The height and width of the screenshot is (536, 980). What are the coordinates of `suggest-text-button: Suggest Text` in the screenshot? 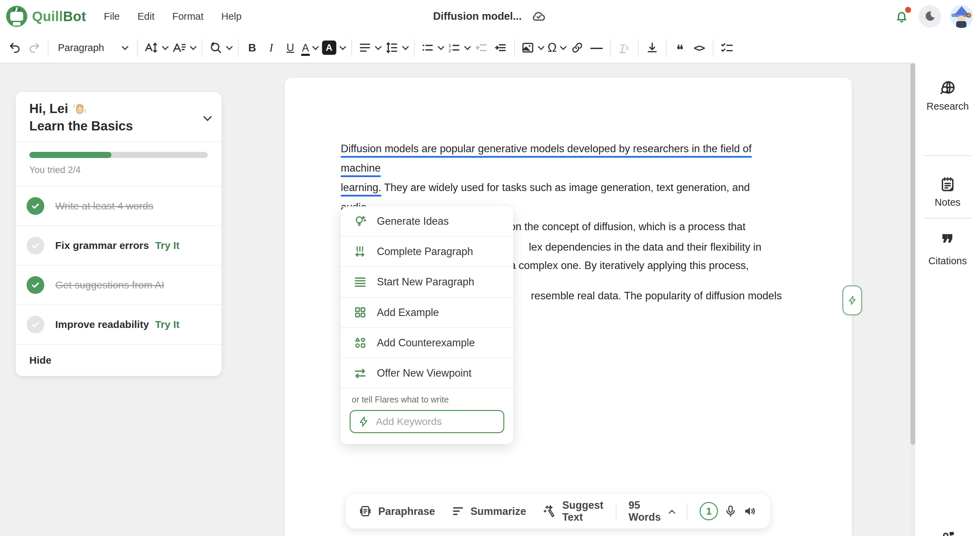 It's located at (573, 511).